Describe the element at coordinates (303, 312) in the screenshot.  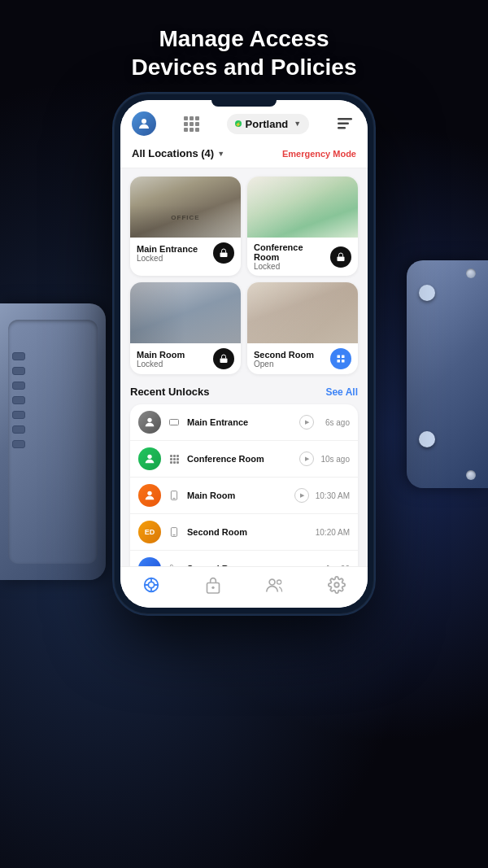
I see `room-image-second-room` at that location.